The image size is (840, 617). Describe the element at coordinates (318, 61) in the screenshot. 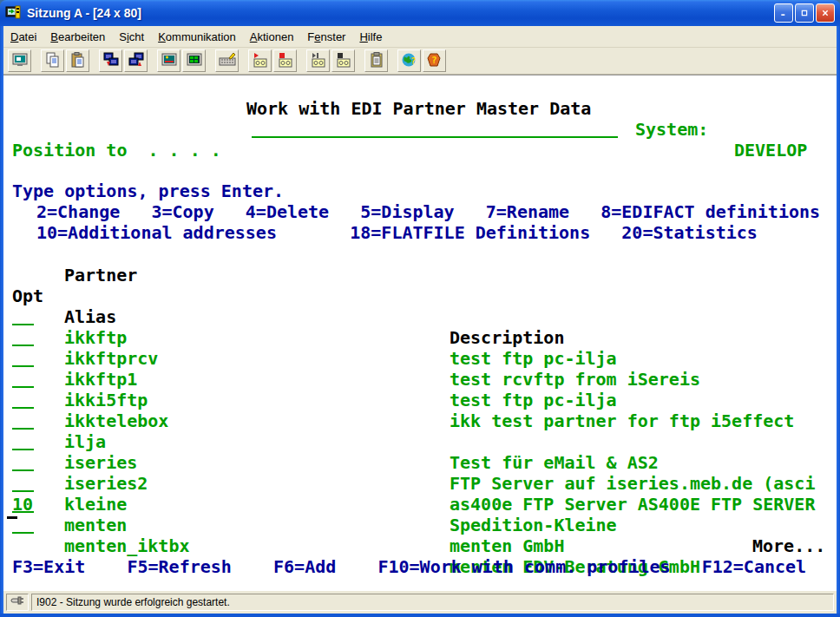

I see `macro-step-button` at that location.